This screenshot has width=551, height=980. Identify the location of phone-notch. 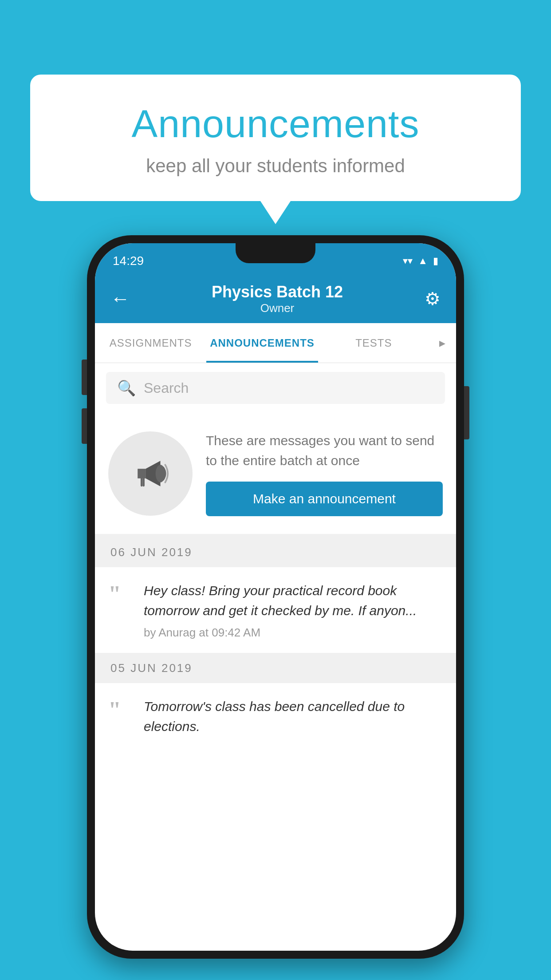
(276, 253).